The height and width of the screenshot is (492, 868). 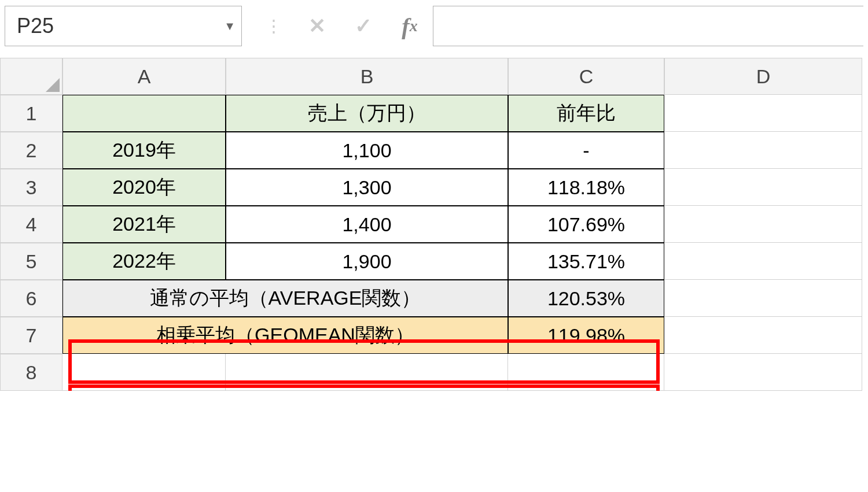 I want to click on name-box: P25 ▼, so click(x=123, y=26).